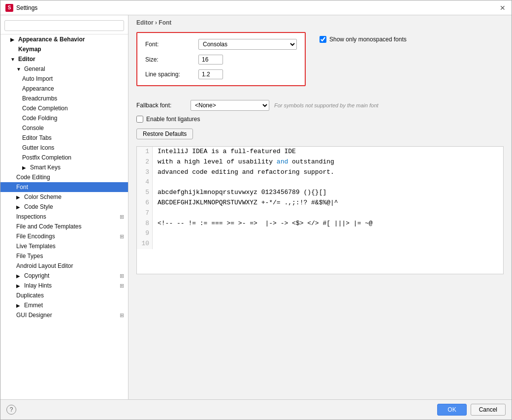  I want to click on app-icon: S, so click(9, 8).